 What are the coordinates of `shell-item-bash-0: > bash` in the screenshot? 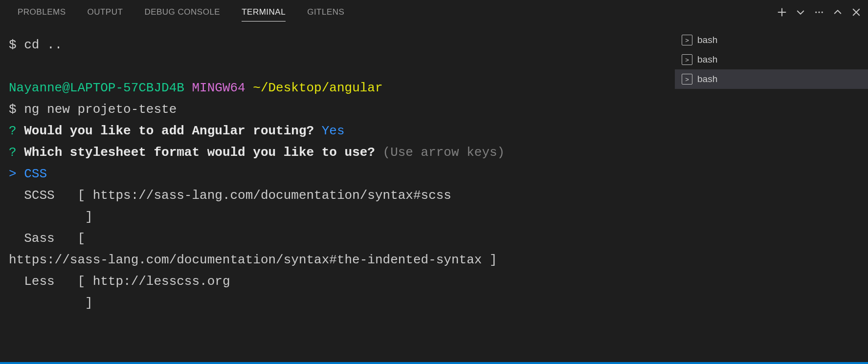 It's located at (772, 40).